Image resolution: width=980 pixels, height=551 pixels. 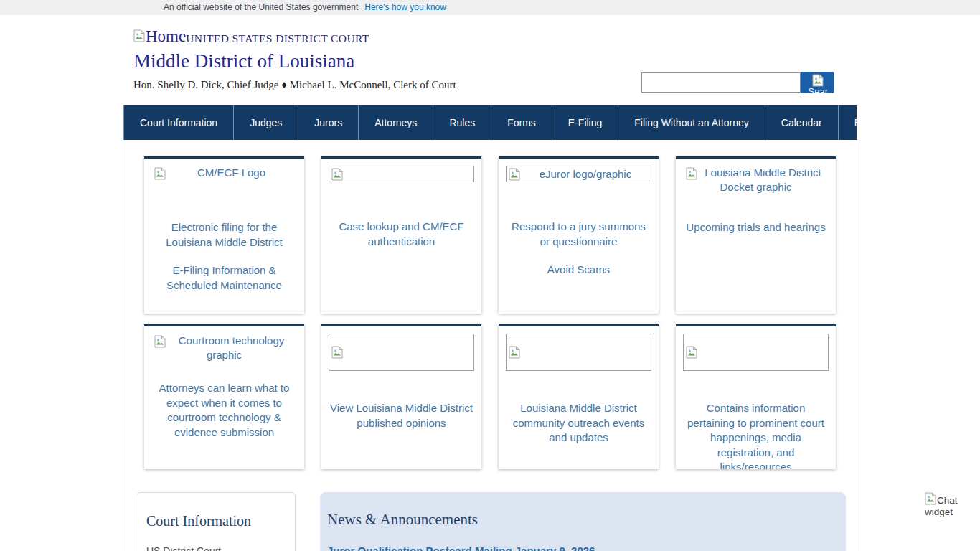 I want to click on nav-item-label: Rules, so click(x=462, y=123).